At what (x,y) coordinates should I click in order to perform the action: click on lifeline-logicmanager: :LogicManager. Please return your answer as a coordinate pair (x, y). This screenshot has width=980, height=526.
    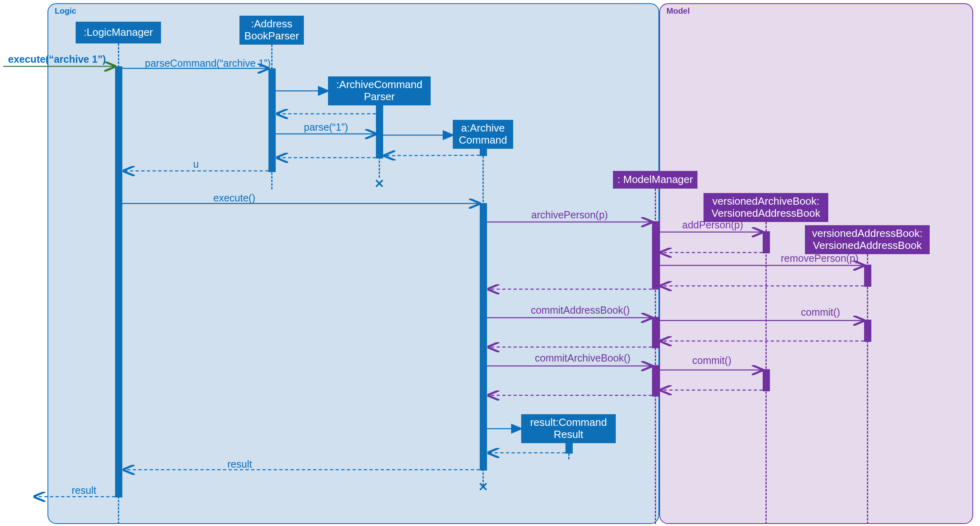
    Looking at the image, I should click on (118, 33).